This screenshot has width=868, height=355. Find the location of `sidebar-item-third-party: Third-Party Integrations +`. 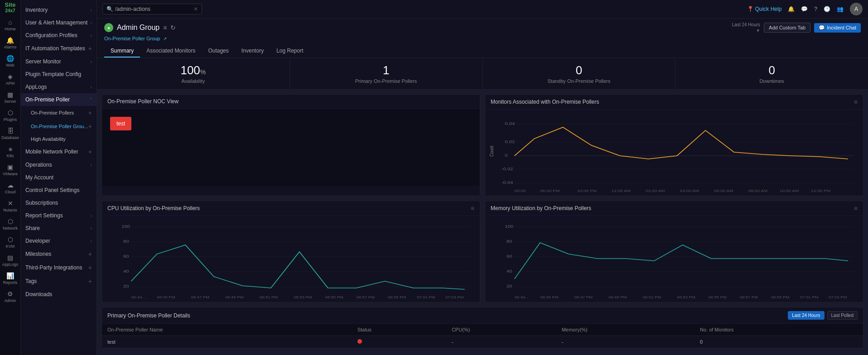

sidebar-item-third-party: Third-Party Integrations + is located at coordinates (59, 268).